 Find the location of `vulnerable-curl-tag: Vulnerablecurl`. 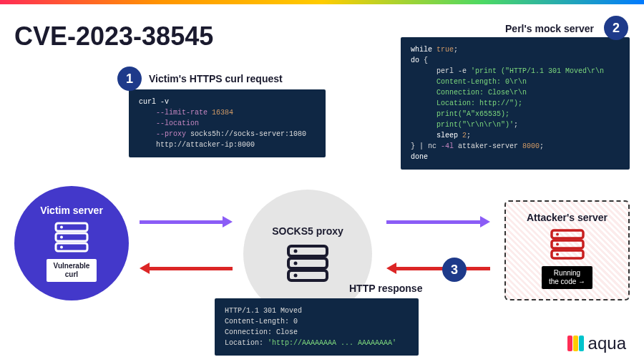

vulnerable-curl-tag: Vulnerablecurl is located at coordinates (72, 270).